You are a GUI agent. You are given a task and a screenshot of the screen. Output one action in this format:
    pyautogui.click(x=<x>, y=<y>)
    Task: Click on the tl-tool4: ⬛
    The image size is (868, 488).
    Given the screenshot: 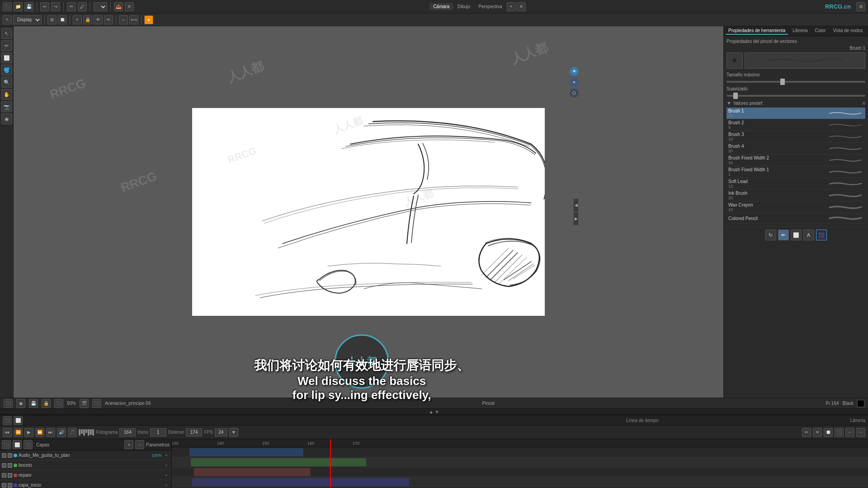 What is the action you would take?
    pyautogui.click(x=839, y=432)
    